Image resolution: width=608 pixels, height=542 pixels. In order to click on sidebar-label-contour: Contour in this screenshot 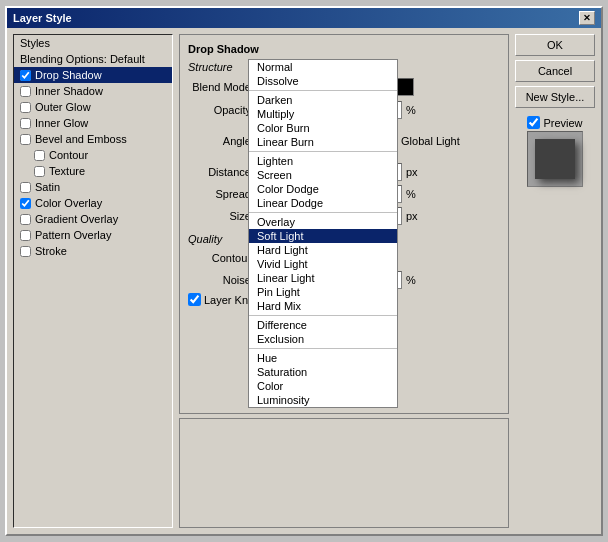, I will do `click(68, 155)`.